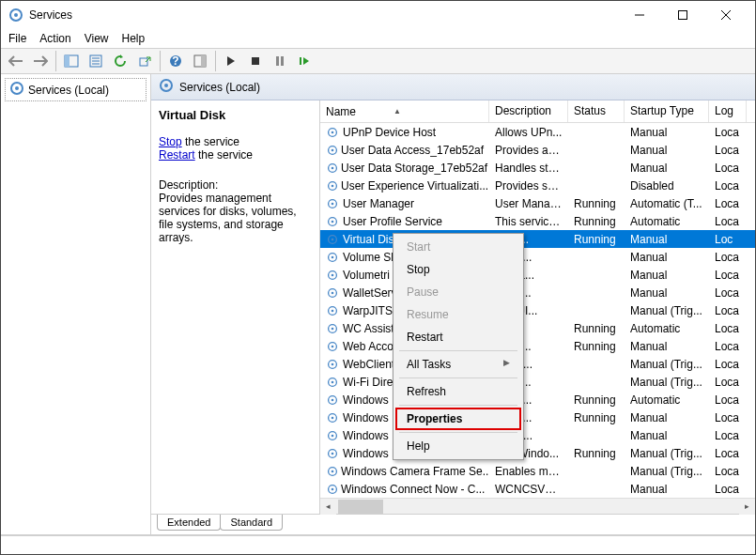 Image resolution: width=756 pixels, height=555 pixels. I want to click on service-name-cell: WC Assist, so click(368, 329).